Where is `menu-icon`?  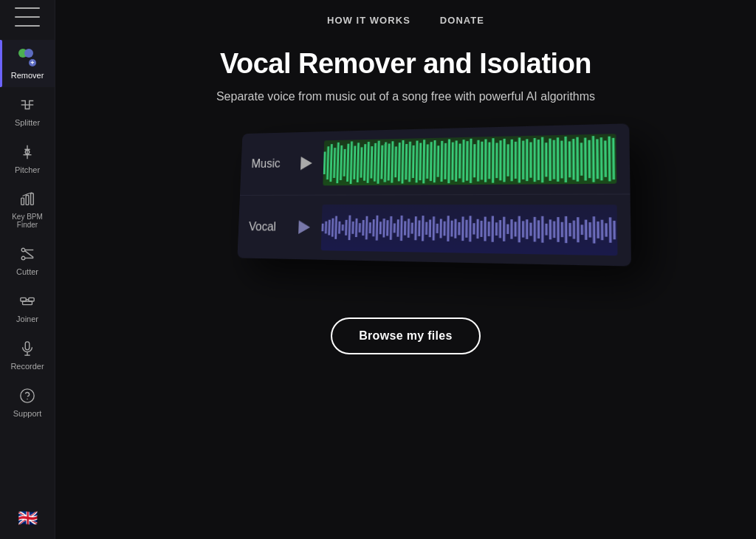
menu-icon is located at coordinates (27, 17).